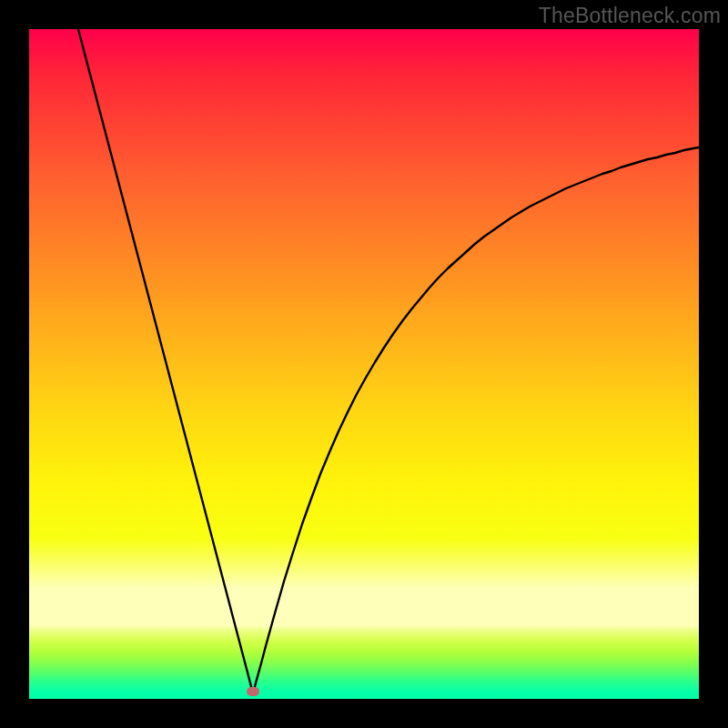 Image resolution: width=728 pixels, height=728 pixels. I want to click on watermark-text: TheBottleneck.com, so click(630, 16).